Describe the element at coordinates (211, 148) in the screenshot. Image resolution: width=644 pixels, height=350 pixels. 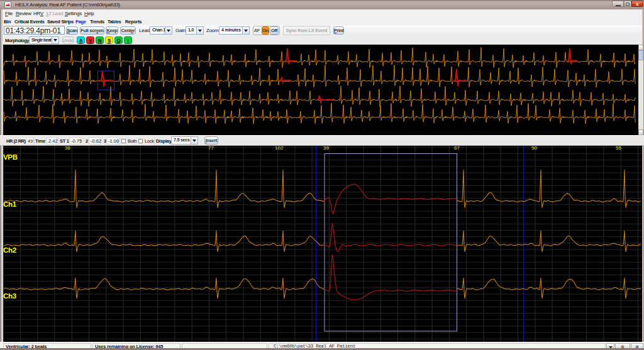
I see `svg-text: 77` at that location.